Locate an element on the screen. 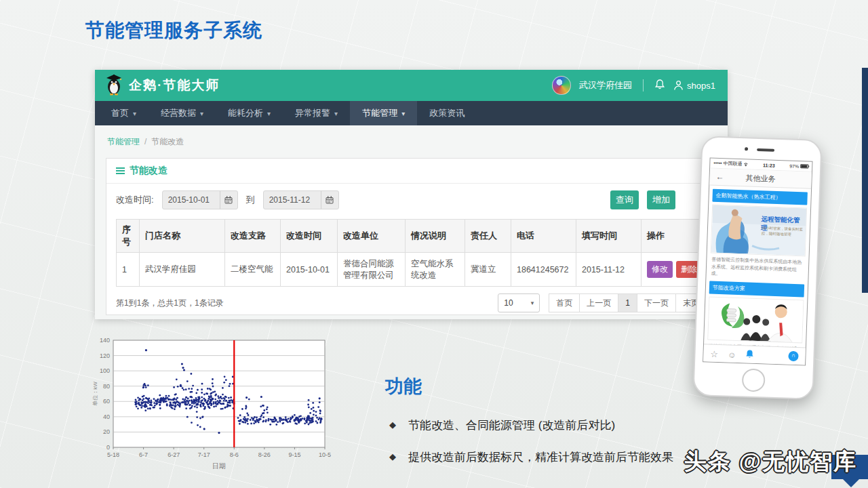 This screenshot has height=488, width=868. store-name: 武汉学府佳园 is located at coordinates (606, 85).